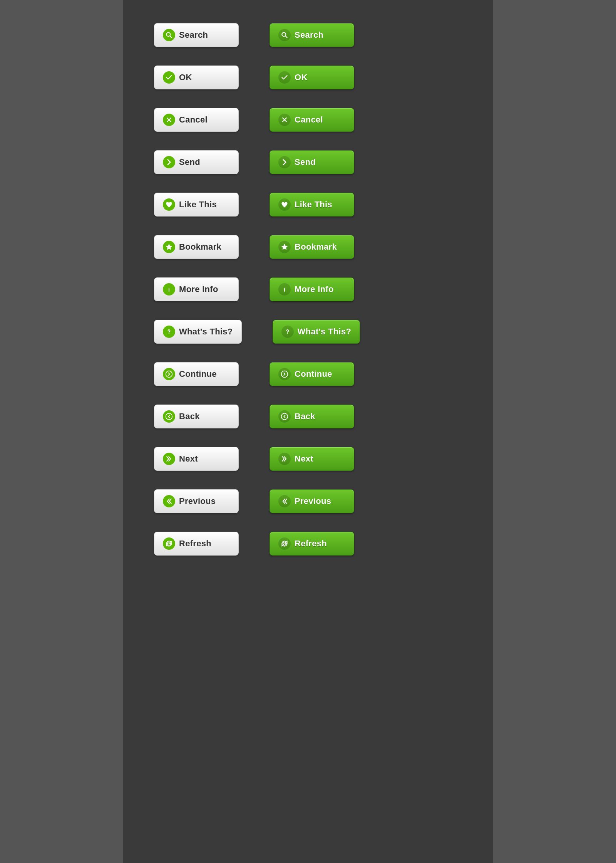  Describe the element at coordinates (196, 120) in the screenshot. I see `cancel-light-button: Cancel` at that location.